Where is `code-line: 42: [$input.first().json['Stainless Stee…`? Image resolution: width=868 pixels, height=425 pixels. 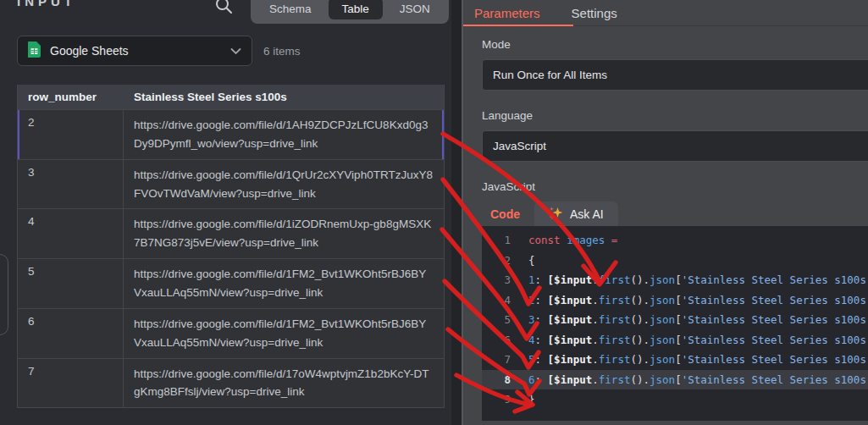
code-line: 42: [$input.first().json['Stainless Stee… is located at coordinates (675, 301).